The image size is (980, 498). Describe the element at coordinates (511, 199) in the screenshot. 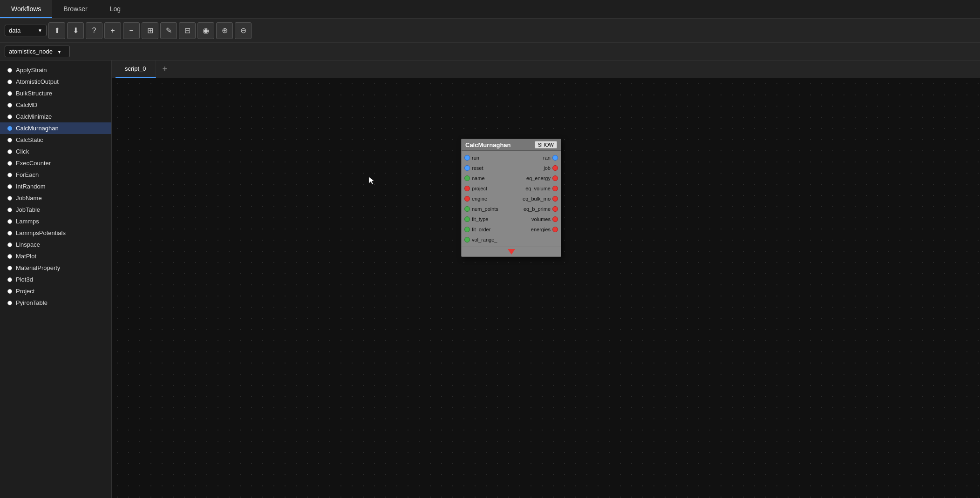

I see `node-ports: run ran reset jo` at that location.